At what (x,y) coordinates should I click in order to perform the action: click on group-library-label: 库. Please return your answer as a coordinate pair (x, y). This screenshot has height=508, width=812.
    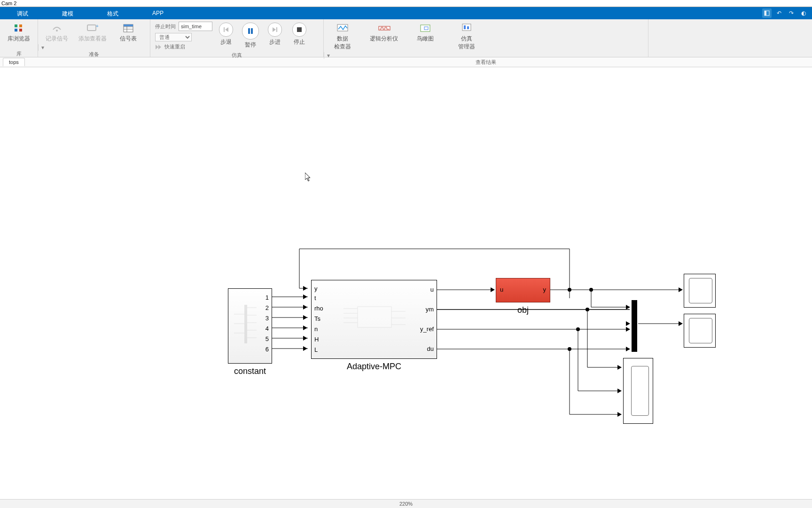
    Looking at the image, I should click on (19, 54).